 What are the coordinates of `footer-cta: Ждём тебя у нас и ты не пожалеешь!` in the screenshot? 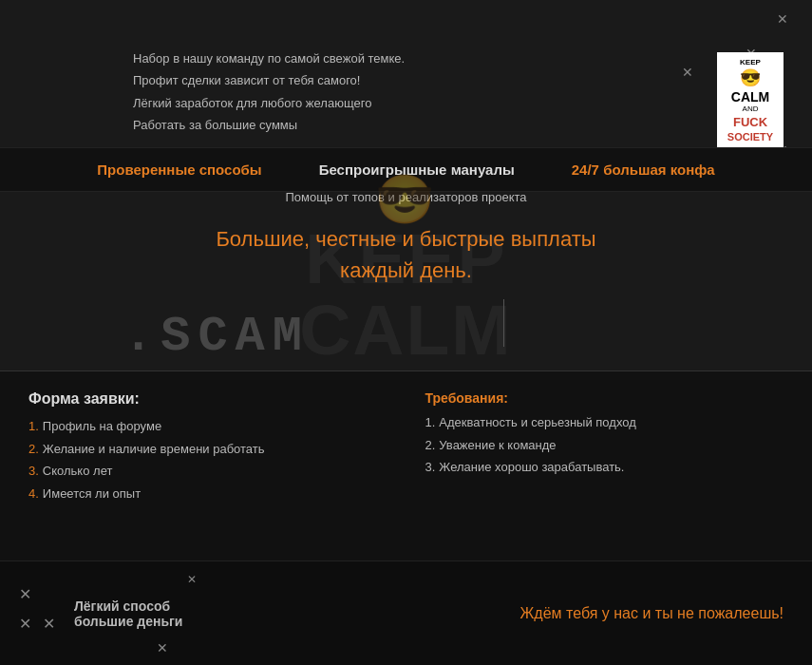 It's located at (651, 614).